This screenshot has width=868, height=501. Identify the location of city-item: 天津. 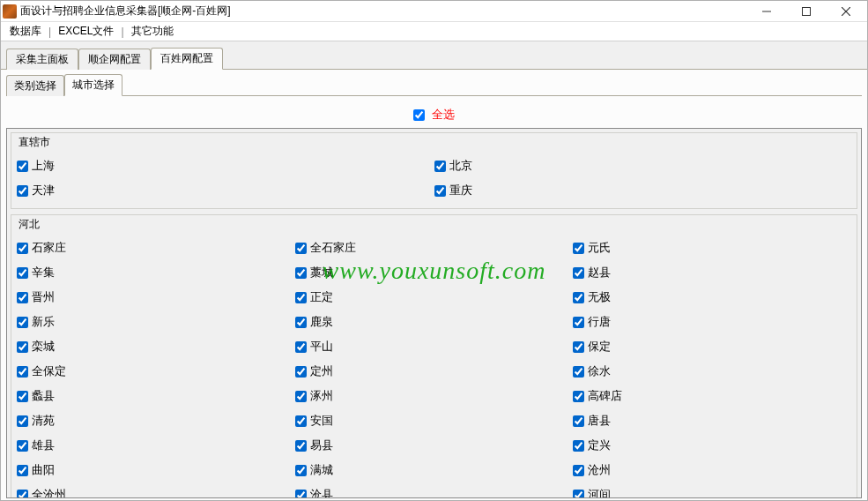
(226, 191).